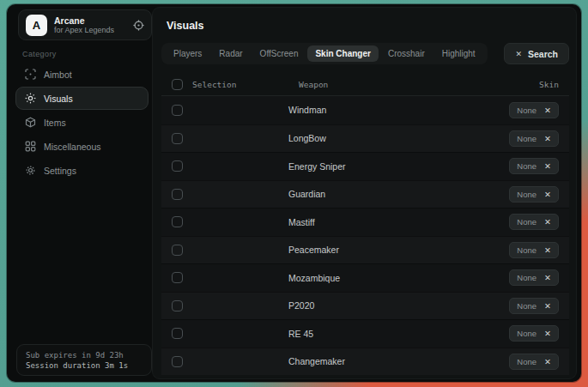 This screenshot has height=387, width=588. What do you see at coordinates (90, 30) in the screenshot?
I see `brand-subtitle: for Apex Legends` at bounding box center [90, 30].